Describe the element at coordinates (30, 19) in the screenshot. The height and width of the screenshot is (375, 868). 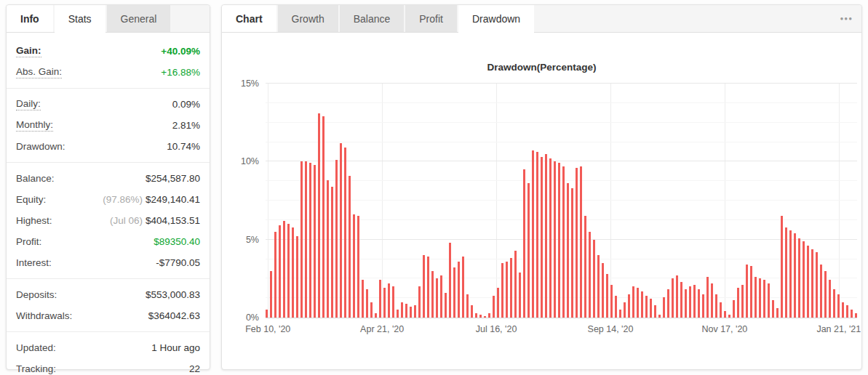
I see `tab-info: Info` at that location.